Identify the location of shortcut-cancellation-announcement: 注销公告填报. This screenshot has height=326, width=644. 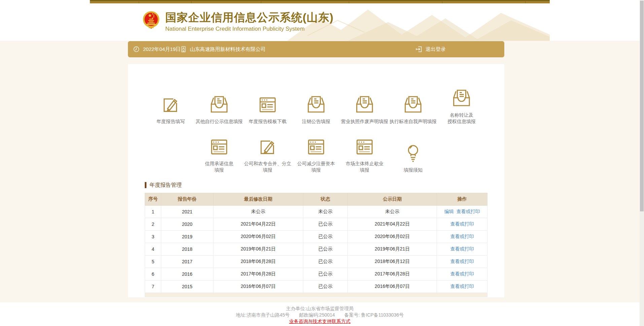
(316, 104).